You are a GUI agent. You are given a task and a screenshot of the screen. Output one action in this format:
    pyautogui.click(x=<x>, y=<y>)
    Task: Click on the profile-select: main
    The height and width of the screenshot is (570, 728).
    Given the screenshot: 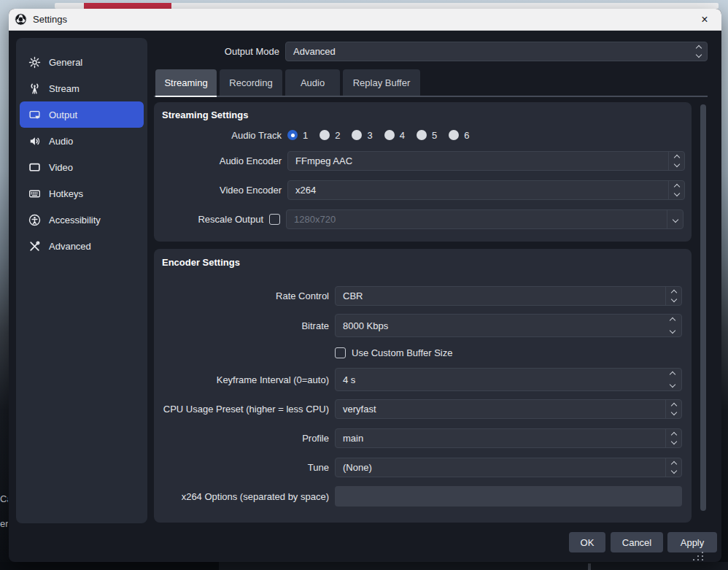 What is the action you would take?
    pyautogui.click(x=508, y=438)
    